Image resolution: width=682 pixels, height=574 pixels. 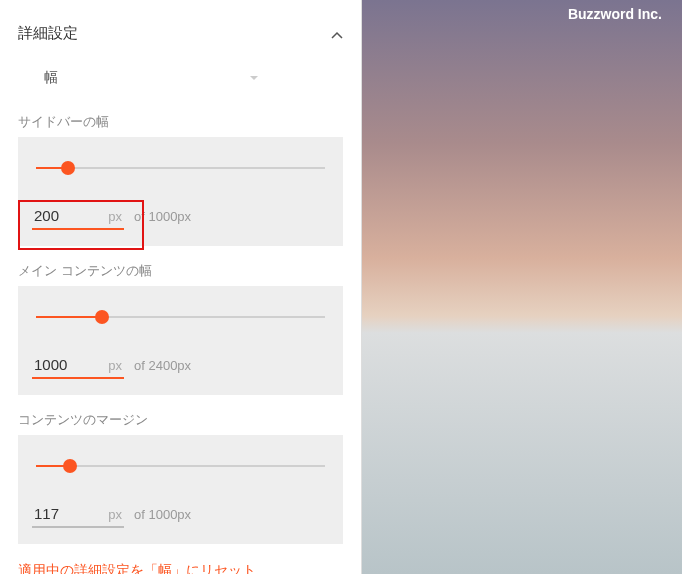 I want to click on value-input: 117px, so click(x=78, y=516).